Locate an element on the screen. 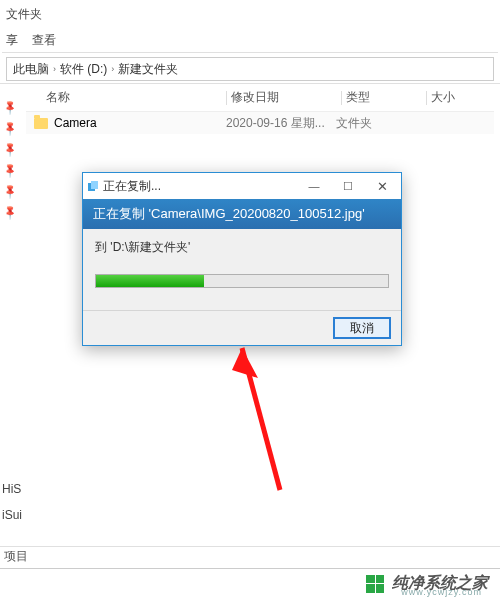 The height and width of the screenshot is (598, 500). ribbon-tab-folder: 文件夹 is located at coordinates (24, 14).